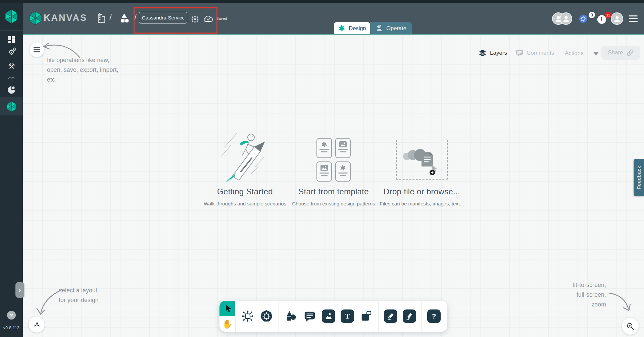  I want to click on tab-operate: Operate, so click(391, 28).